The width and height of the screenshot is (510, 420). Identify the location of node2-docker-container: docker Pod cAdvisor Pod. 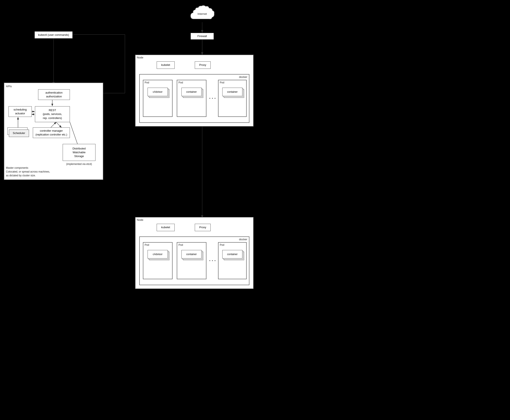
(195, 261).